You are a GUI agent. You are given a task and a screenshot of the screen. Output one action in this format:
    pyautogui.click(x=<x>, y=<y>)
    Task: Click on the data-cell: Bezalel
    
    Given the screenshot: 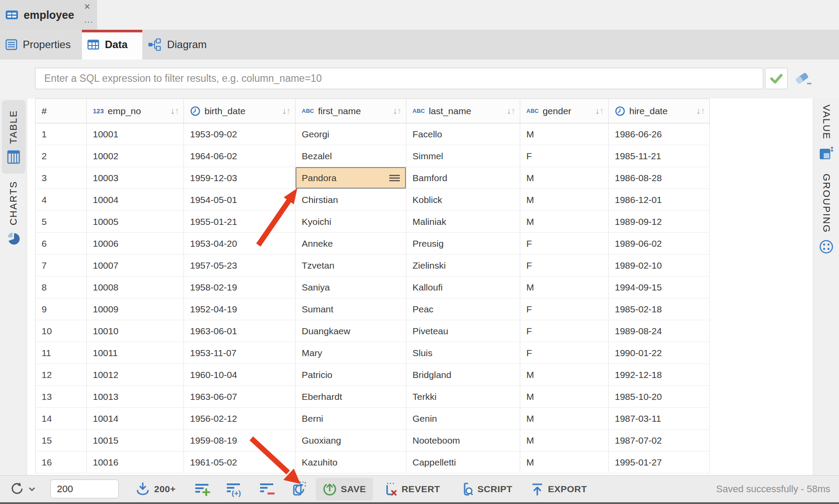 What is the action you would take?
    pyautogui.click(x=351, y=156)
    